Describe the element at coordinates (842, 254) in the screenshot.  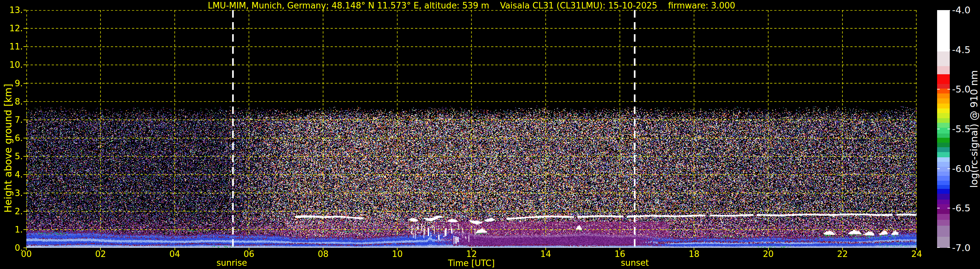
I see `x-tick-label: 22` at that location.